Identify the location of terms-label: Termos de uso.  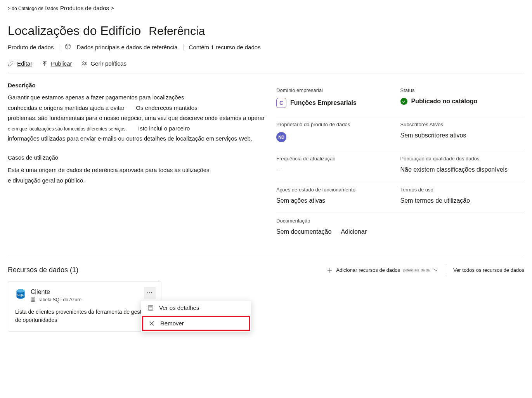
(463, 189).